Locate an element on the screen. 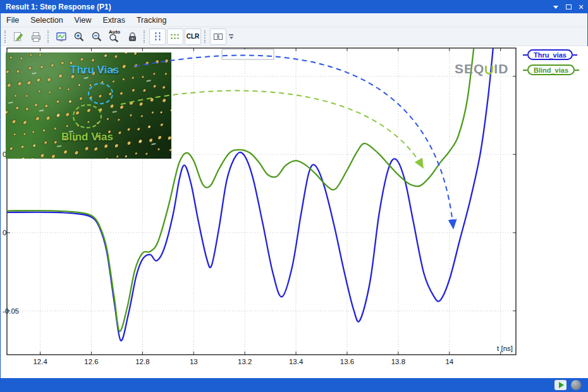 The width and height of the screenshot is (588, 392). menubar: FileSelectionViewExtrasTracking is located at coordinates (294, 20).